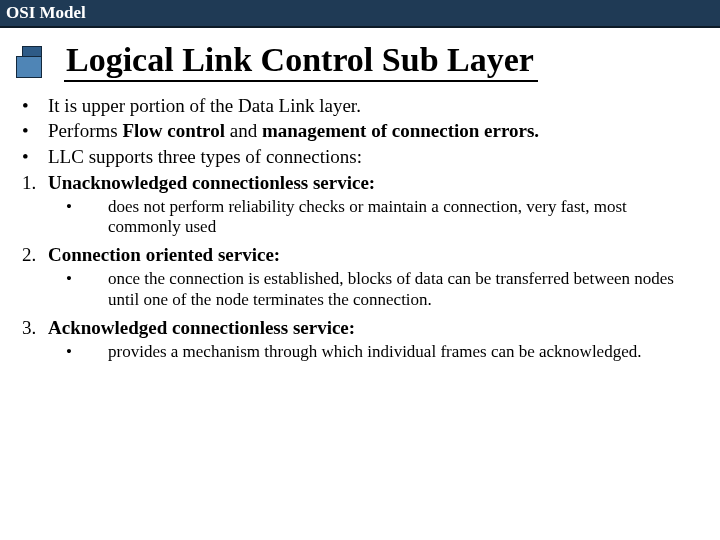 This screenshot has width=720, height=540. What do you see at coordinates (301, 62) in the screenshot?
I see `page-title: Logical Link Control Sub Layer` at bounding box center [301, 62].